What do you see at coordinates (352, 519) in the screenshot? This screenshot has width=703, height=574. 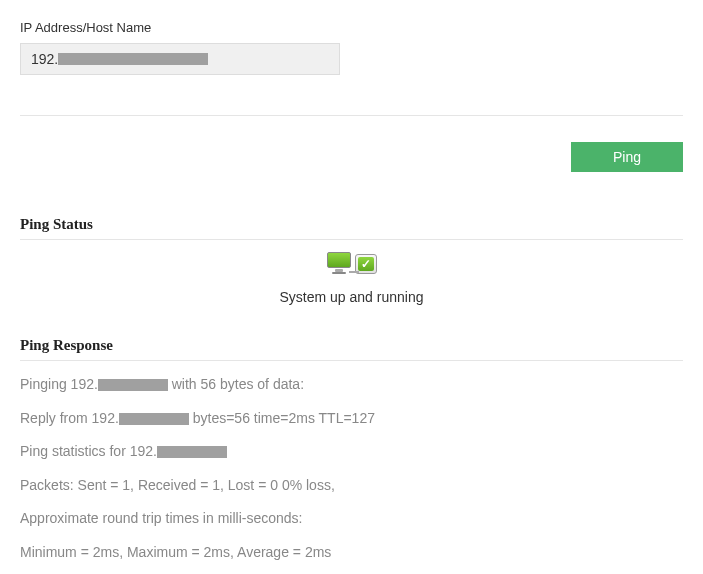 I see `response-line-5: Approximate round trip times in milli-se…` at bounding box center [352, 519].